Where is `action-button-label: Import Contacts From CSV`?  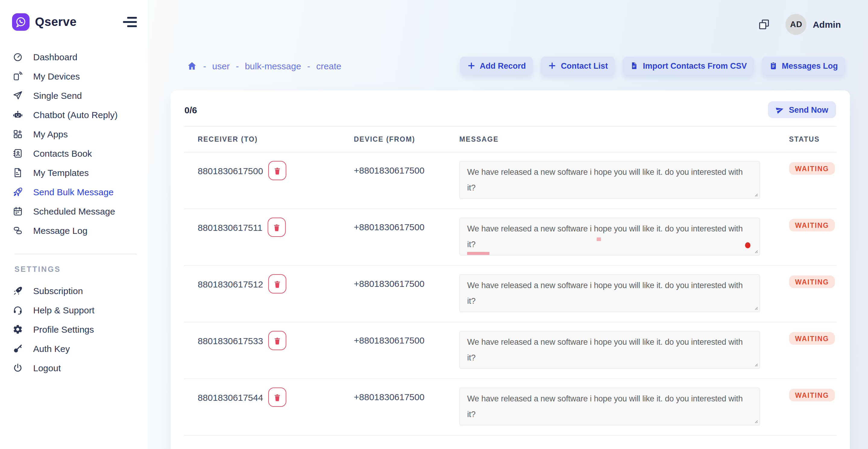 action-button-label: Import Contacts From CSV is located at coordinates (695, 66).